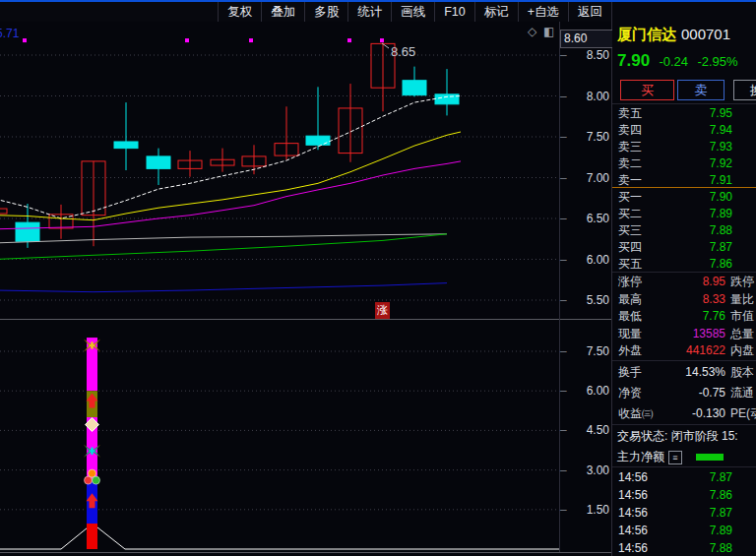  Describe the element at coordinates (684, 317) in the screenshot. I see `stat-row: 最低7.76市值` at that location.